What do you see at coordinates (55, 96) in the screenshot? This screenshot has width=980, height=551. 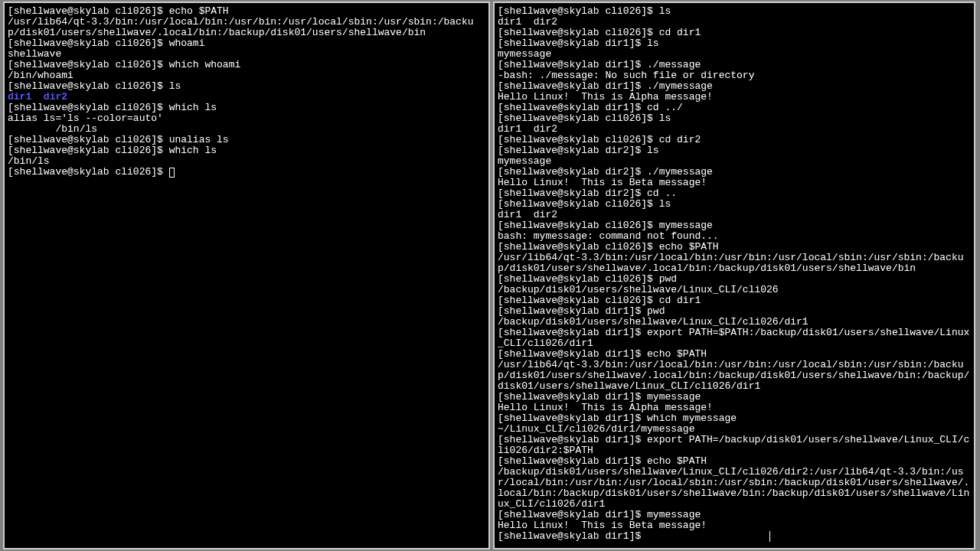 I see `directory-name: dir2` at bounding box center [55, 96].